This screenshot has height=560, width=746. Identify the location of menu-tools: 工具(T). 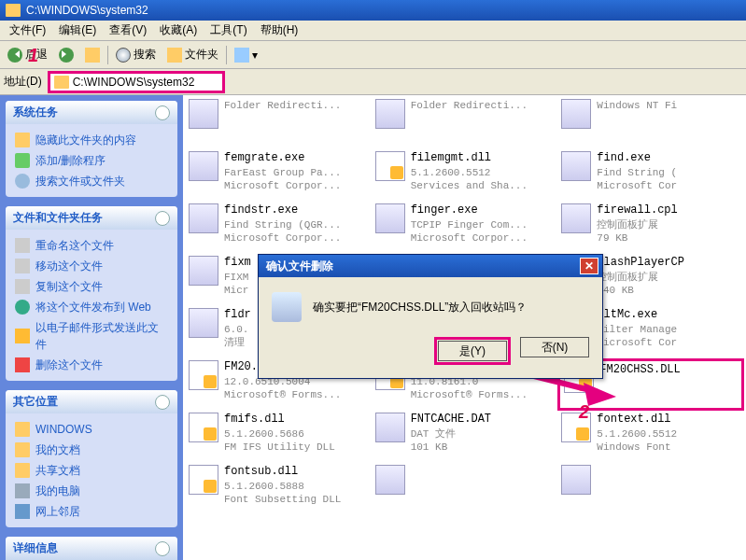
(228, 30).